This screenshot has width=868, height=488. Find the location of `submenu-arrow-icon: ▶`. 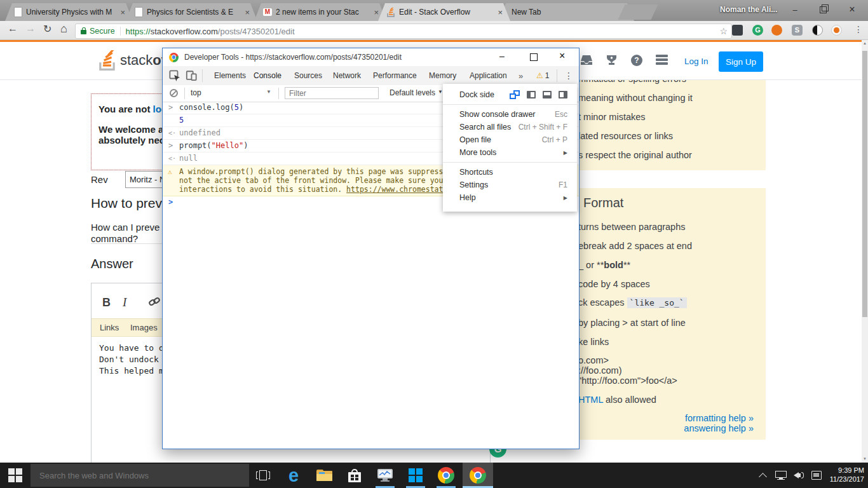

submenu-arrow-icon: ▶ is located at coordinates (566, 198).